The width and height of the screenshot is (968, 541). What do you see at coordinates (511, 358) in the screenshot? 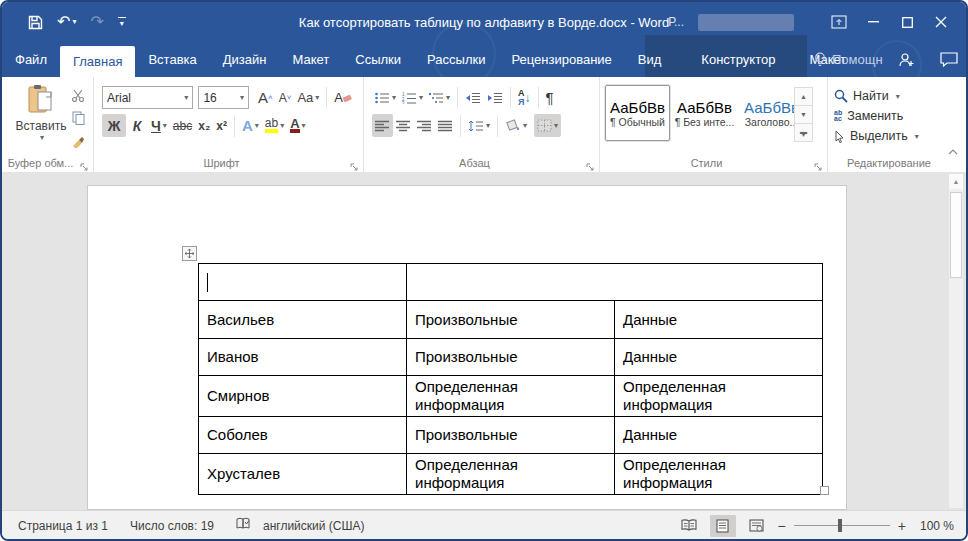
I see `table-row: Иванов Произвольные Данные` at bounding box center [511, 358].